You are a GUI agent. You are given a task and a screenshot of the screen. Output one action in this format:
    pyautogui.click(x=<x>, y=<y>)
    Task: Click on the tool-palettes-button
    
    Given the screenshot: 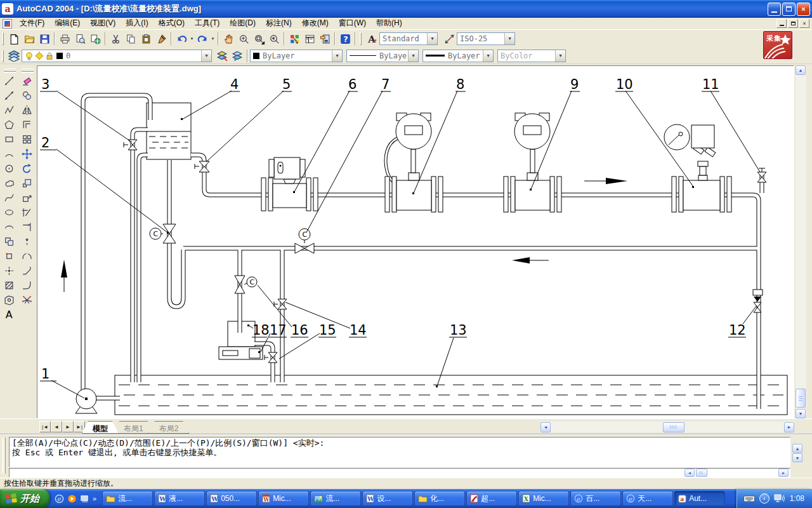 What is the action you would take?
    pyautogui.click(x=325, y=39)
    